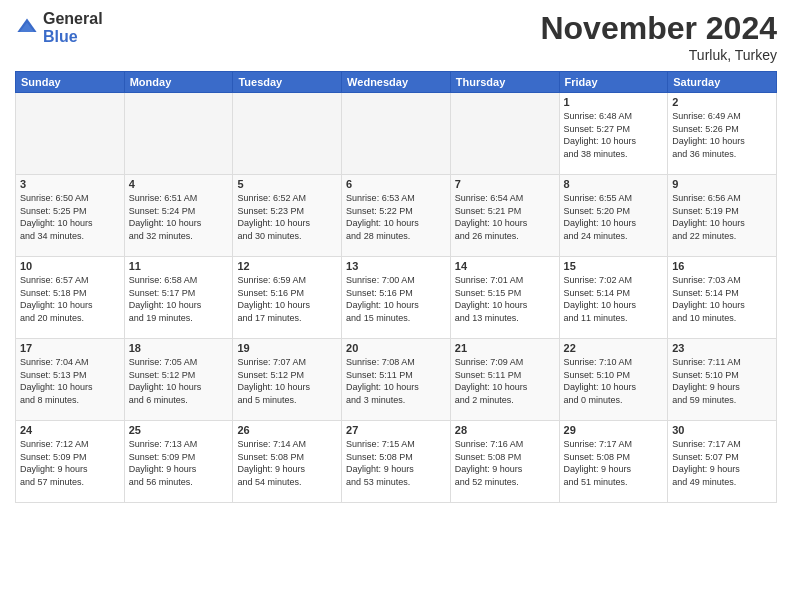  Describe the element at coordinates (614, 298) in the screenshot. I see `calendar-cell: 15Sunrise: 7:02 AM Sunset: 5:14 PM Dayli…` at that location.